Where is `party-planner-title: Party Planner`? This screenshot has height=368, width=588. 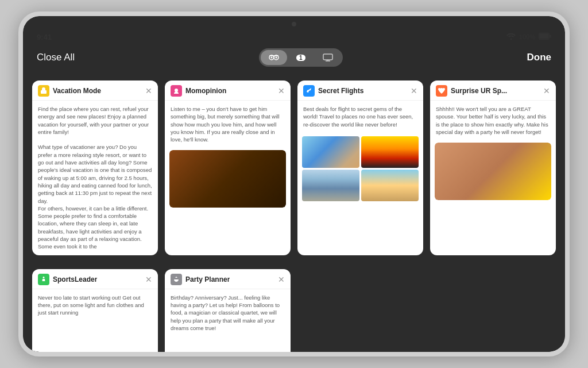
party-planner-title: Party Planner is located at coordinates (208, 279).